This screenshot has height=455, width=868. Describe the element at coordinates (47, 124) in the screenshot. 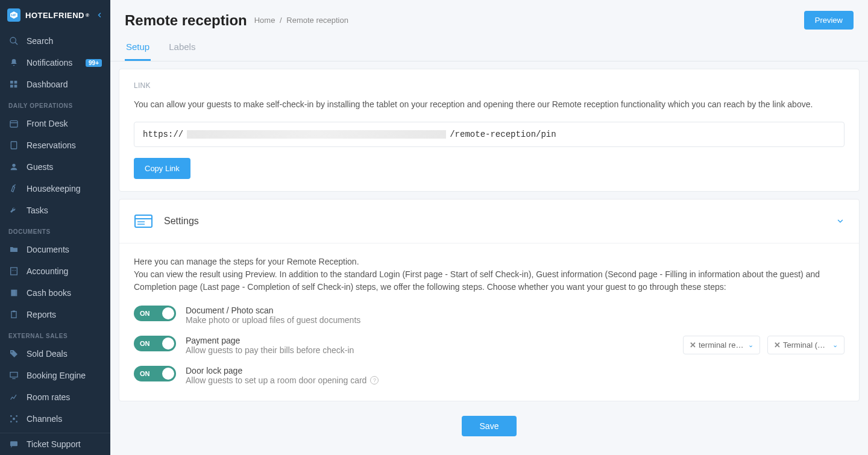

I see `sidebar-label: Front Desk` at that location.